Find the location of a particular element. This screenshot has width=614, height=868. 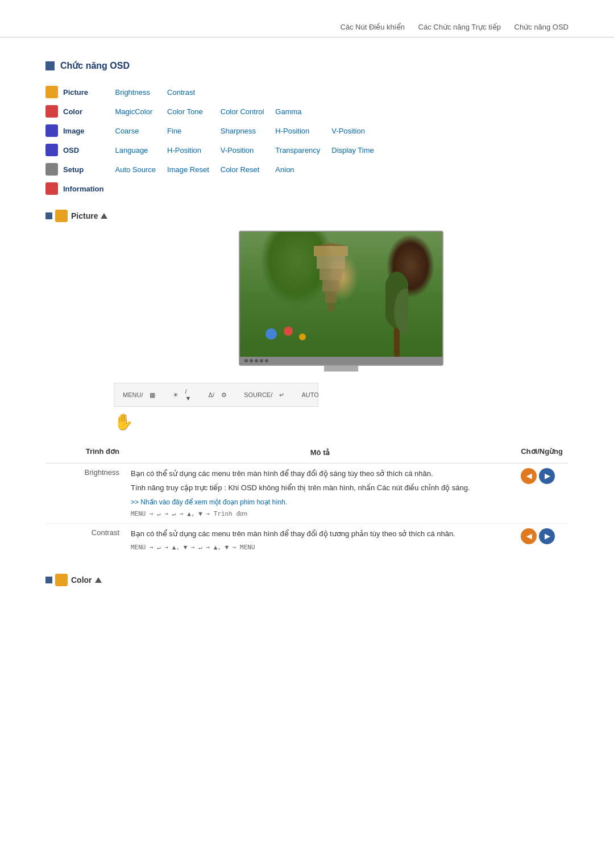

brightness-btn-group: ◀ ▶ is located at coordinates (542, 476).